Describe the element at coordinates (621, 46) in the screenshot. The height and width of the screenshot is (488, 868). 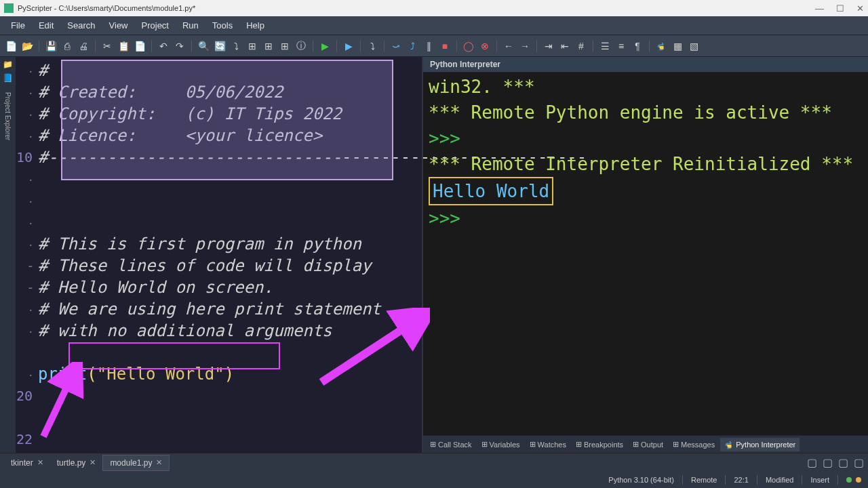
I see `list2-icon: ≡` at that location.